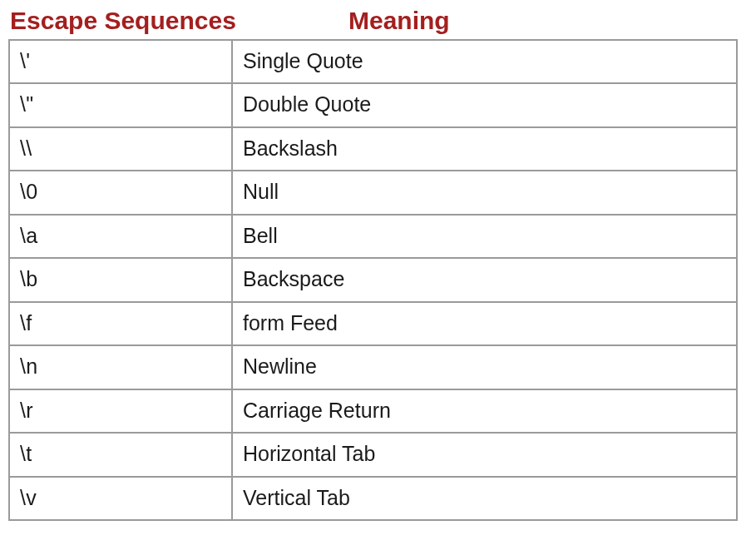 The height and width of the screenshot is (560, 756). What do you see at coordinates (373, 280) in the screenshot?
I see `table-row: \b Backspace` at bounding box center [373, 280].